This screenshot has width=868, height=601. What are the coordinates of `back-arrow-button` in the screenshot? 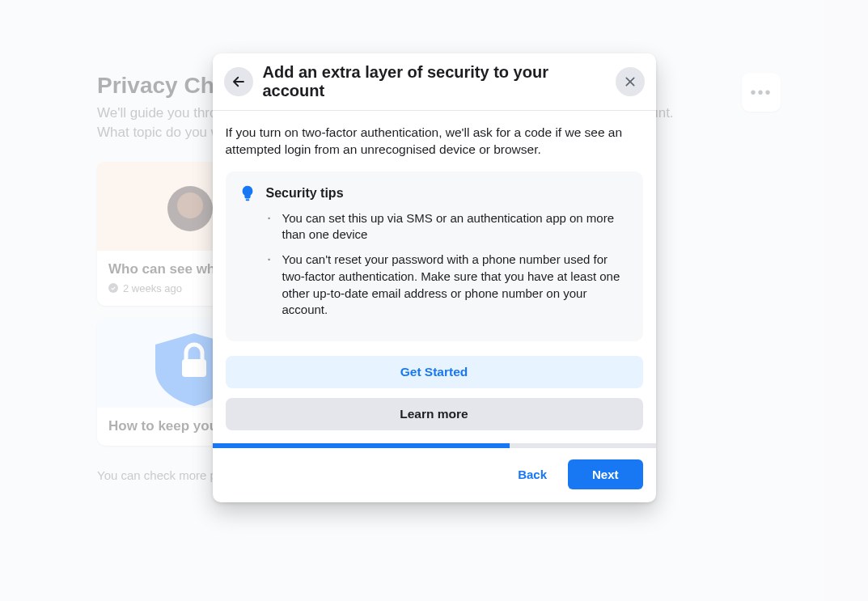 It's located at (239, 82).